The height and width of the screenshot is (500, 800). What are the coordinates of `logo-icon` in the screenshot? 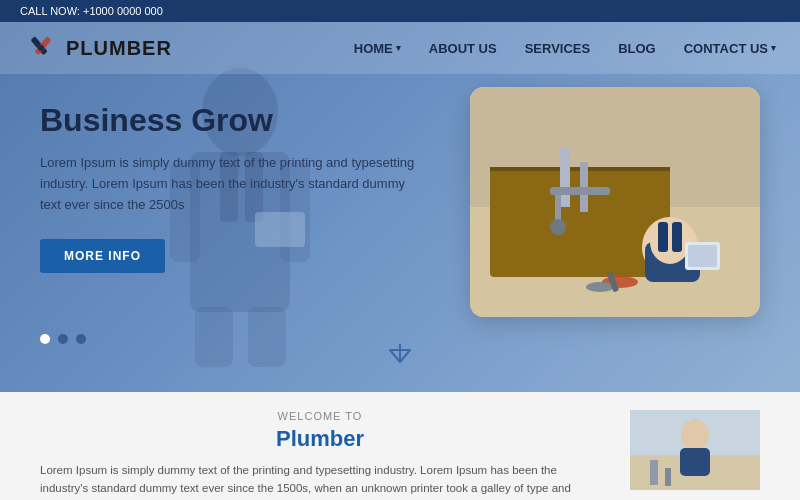 It's located at (41, 48).